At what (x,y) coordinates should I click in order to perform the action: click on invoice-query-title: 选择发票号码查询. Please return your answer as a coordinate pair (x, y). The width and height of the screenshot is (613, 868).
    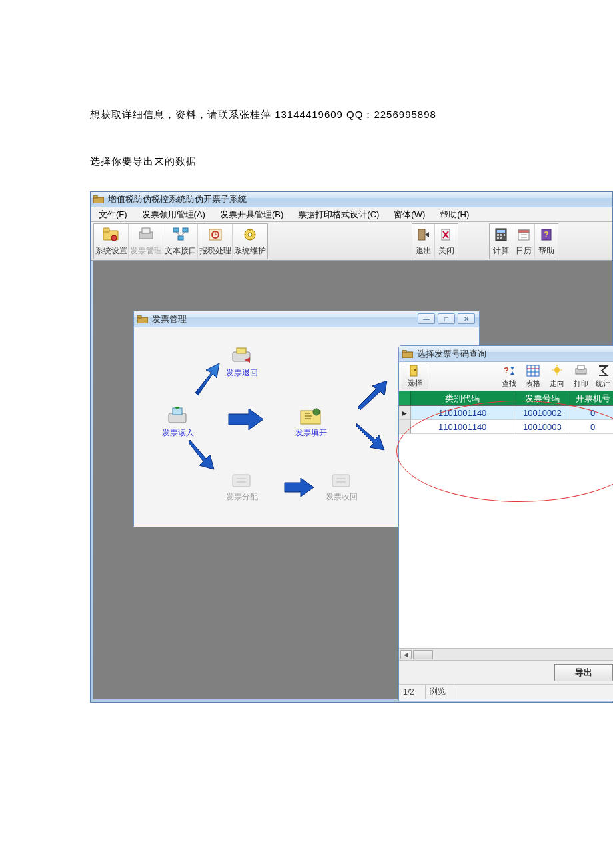
    Looking at the image, I should click on (452, 354).